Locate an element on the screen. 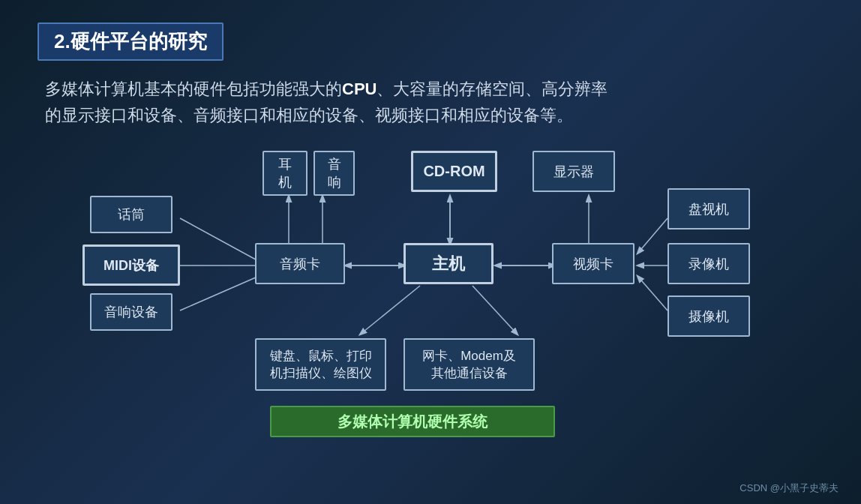 The width and height of the screenshot is (861, 504). desc-line2: 、大容量的存储空间、高分辨率 is located at coordinates (492, 88).